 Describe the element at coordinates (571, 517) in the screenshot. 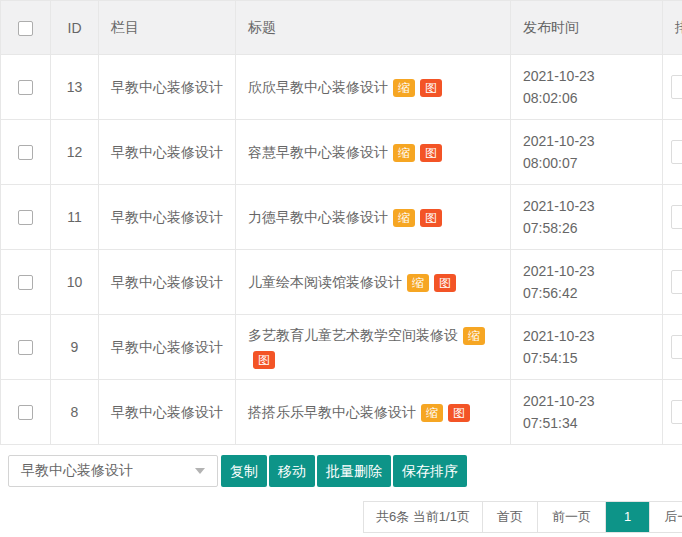

I see `pagination-prev: 前一页` at that location.